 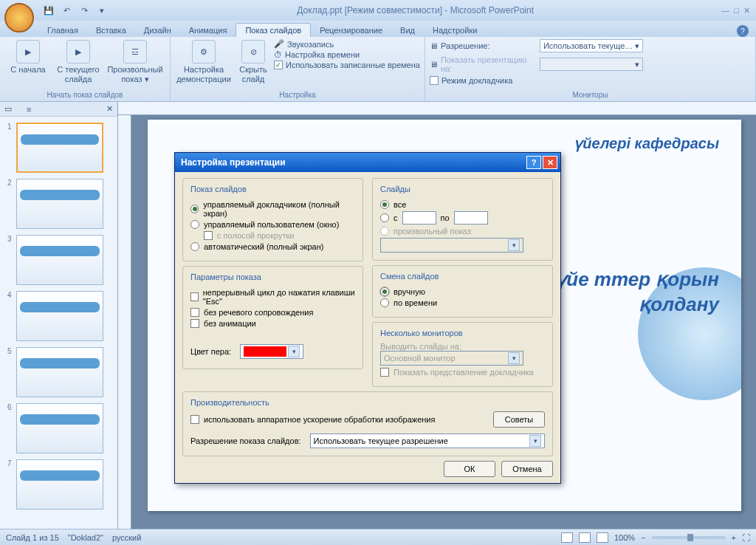 What do you see at coordinates (550, 162) in the screenshot?
I see `dialog-close-button: ✕` at bounding box center [550, 162].